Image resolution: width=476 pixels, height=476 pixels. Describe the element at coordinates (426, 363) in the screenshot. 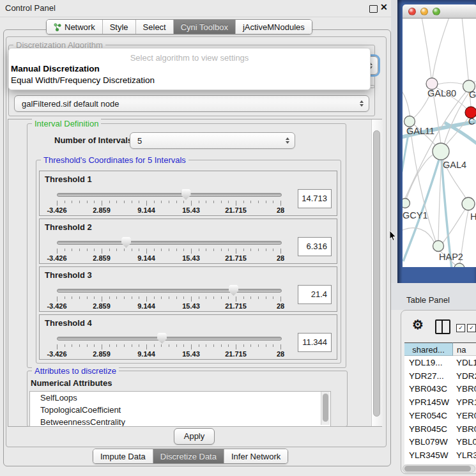

I see `cell-shared-name: YDL19...` at that location.